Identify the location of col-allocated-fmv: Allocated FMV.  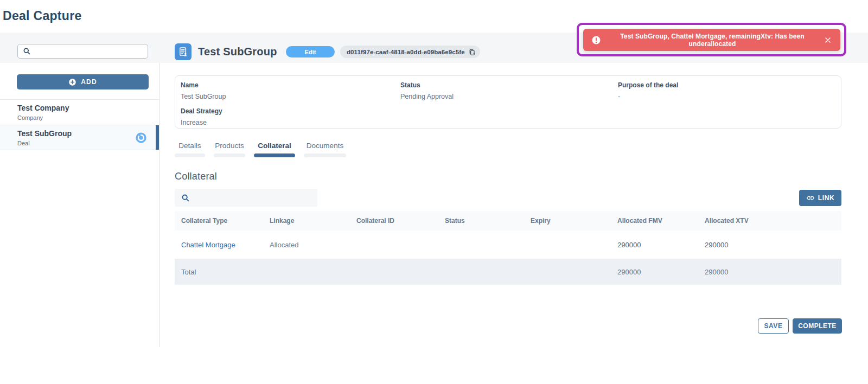
(654, 221).